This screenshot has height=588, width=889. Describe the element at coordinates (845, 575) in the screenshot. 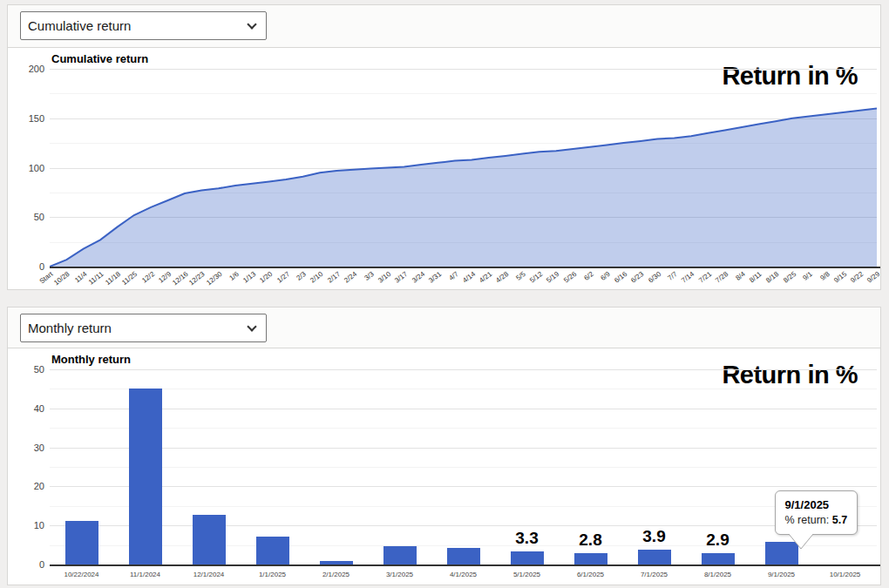

I see `x-axis-tick-label: 10/1/2025` at that location.